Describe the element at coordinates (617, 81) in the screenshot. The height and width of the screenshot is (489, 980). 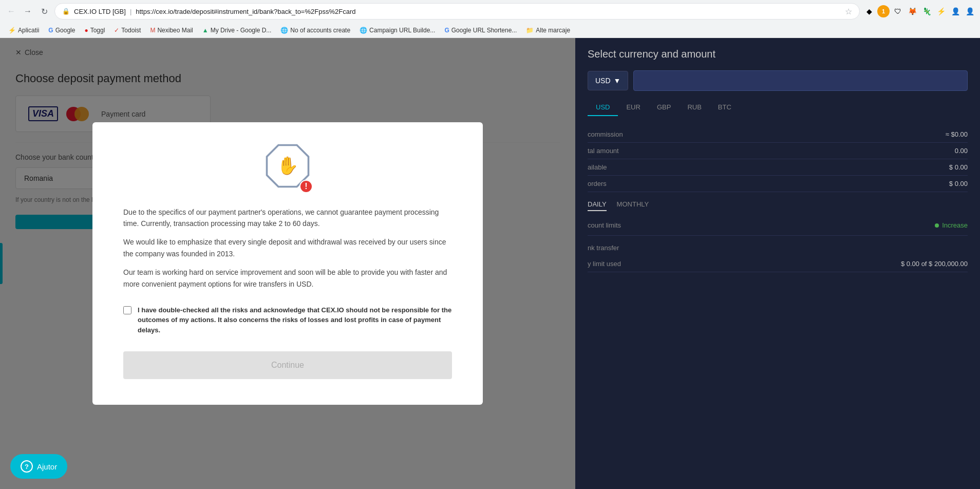
I see `currency-chevron-icon: ▼` at that location.